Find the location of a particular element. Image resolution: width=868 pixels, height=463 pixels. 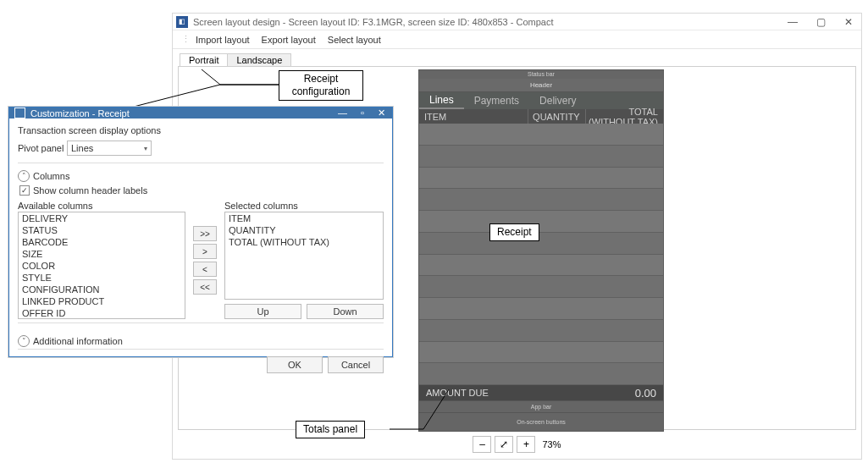

preview-tab-delivery: Delivery is located at coordinates (557, 101).